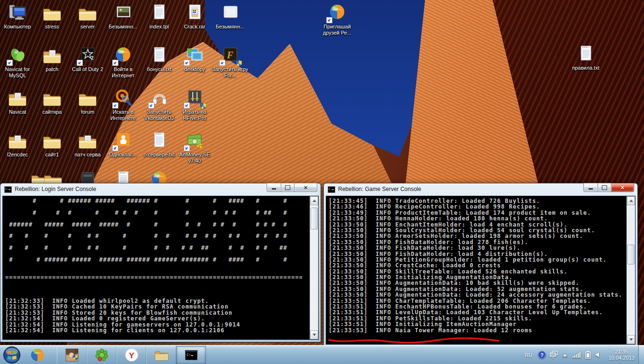  Describe the element at coordinates (52, 102) in the screenshot. I see `desktop-icon: сайтяра` at that location.